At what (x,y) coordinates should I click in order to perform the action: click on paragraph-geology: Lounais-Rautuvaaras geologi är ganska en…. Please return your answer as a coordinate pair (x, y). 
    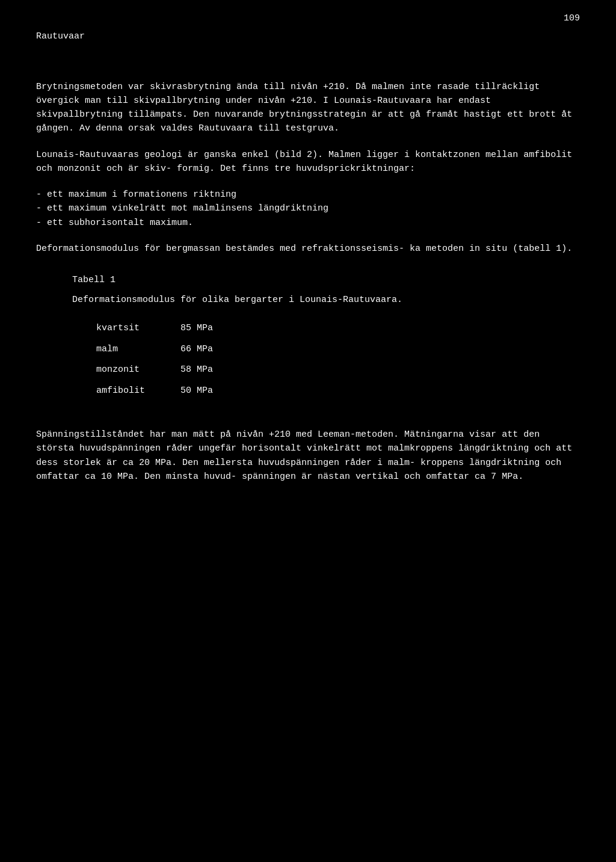
    Looking at the image, I should click on (308, 162).